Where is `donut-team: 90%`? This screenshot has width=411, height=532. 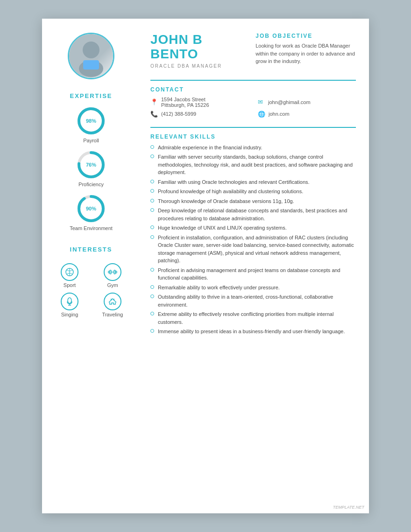 donut-team: 90% is located at coordinates (91, 209).